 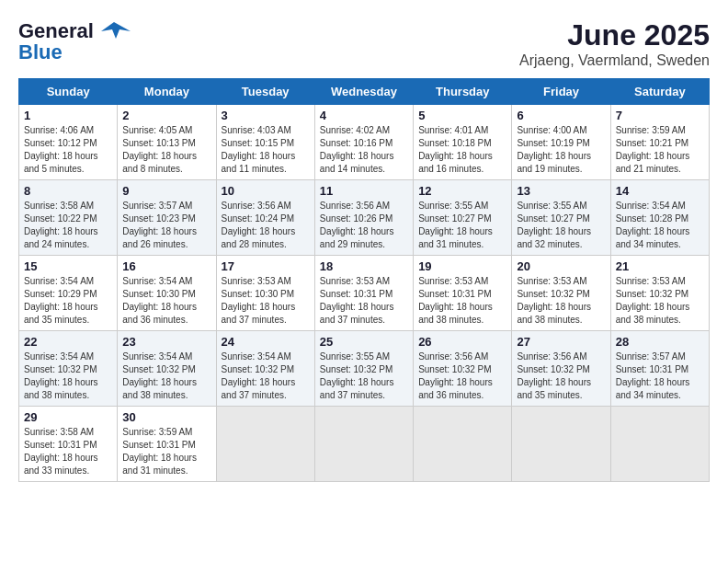 I want to click on day-detail: Sunrise: 3:57 AMSunset: 10:23 PMDaylight…, so click(x=166, y=225).